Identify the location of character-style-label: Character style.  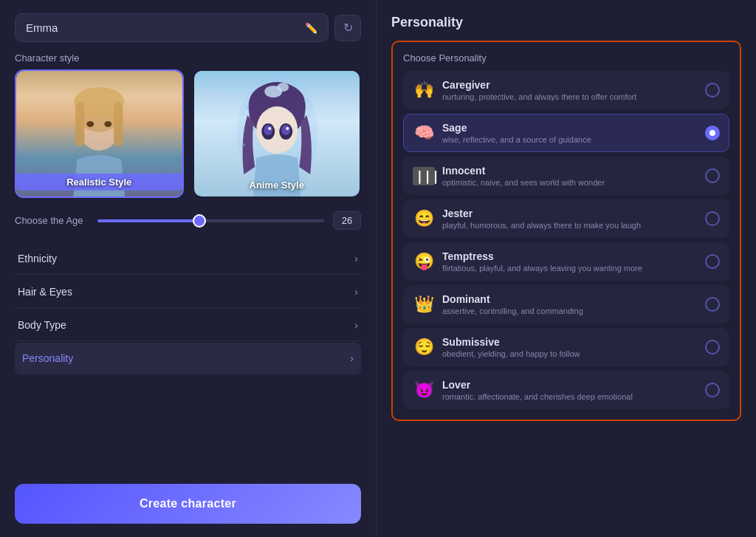
(188, 58).